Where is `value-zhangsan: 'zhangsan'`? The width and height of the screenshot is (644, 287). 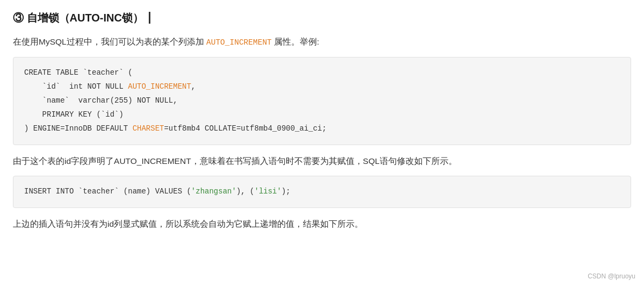 value-zhangsan: 'zhangsan' is located at coordinates (214, 191).